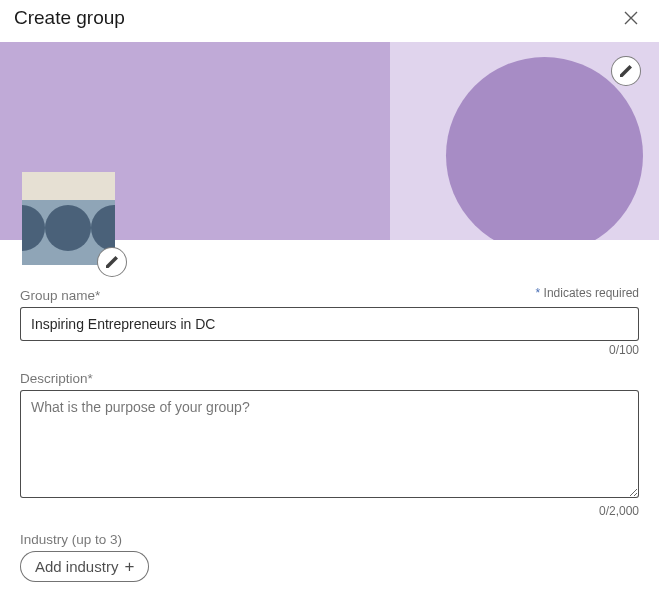 This screenshot has height=590, width=659. I want to click on required-indicator-text: * Indicates required, so click(588, 293).